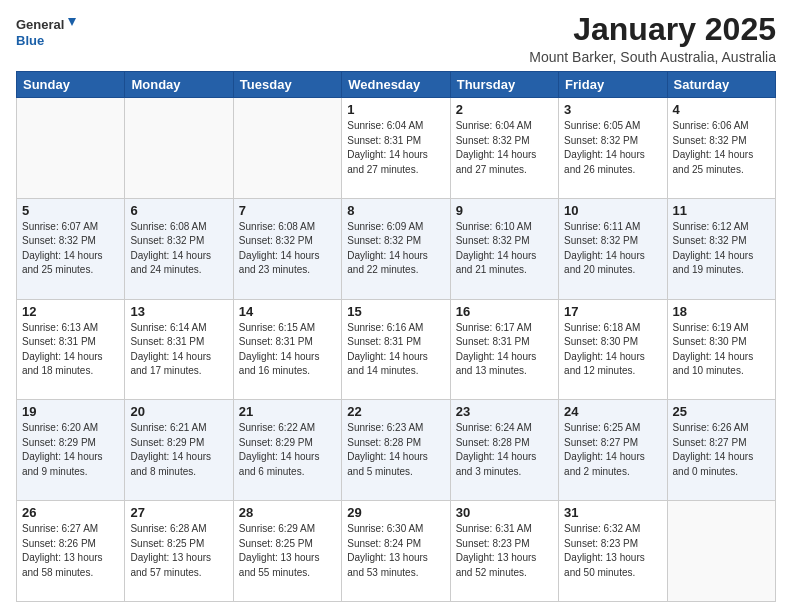  Describe the element at coordinates (613, 350) in the screenshot. I see `calendar-day-cell: 17Sunrise: 6:18 AM Sunset: 8:30 PM Dayli…` at that location.